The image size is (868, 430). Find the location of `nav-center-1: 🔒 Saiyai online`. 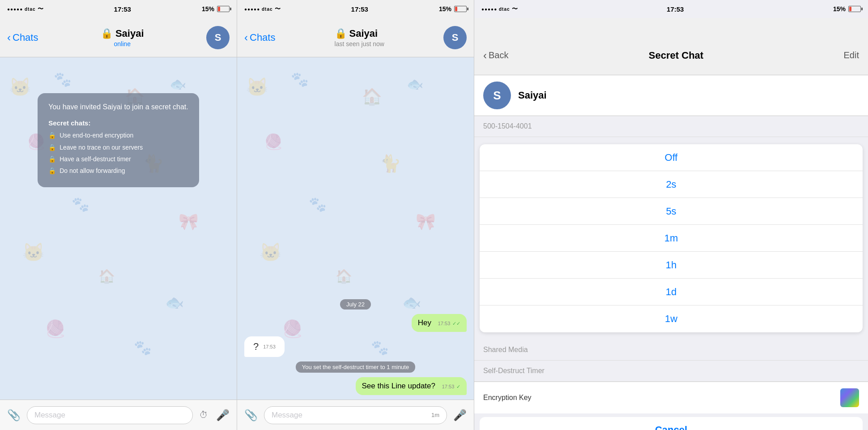

nav-center-1: 🔒 Saiyai online is located at coordinates (123, 38).